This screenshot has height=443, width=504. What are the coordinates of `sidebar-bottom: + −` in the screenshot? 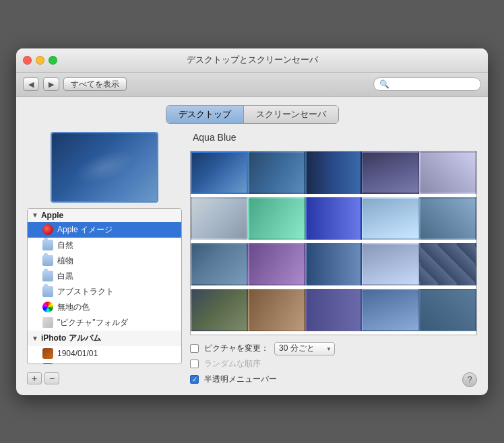 It's located at (104, 378).